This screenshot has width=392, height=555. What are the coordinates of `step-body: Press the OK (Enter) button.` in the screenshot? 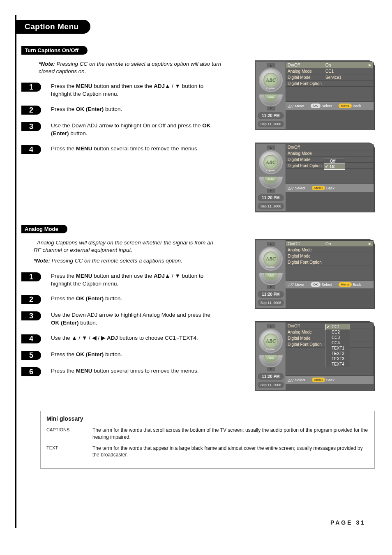 It's located at (135, 355).